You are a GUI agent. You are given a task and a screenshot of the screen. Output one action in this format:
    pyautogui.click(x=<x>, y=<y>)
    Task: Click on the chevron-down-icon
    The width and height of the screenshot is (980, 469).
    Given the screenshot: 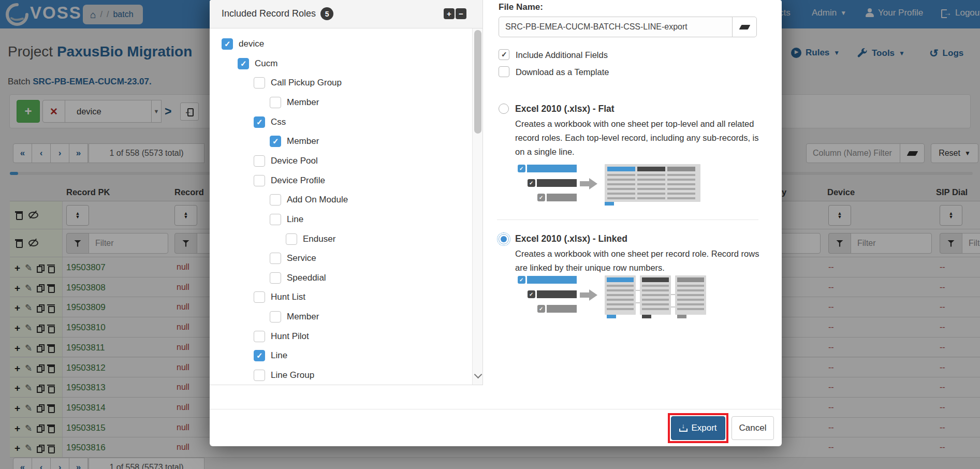 What is the action you would take?
    pyautogui.click(x=478, y=375)
    